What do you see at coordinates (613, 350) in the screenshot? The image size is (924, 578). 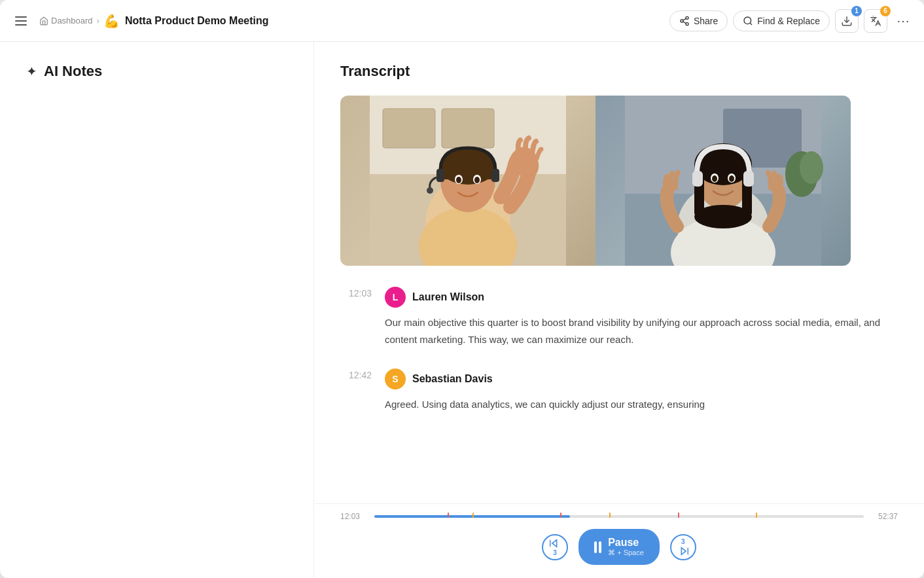 I see `transcript-entries-list: 12:03 L Lauren Wilson Our main objective…` at bounding box center [613, 350].